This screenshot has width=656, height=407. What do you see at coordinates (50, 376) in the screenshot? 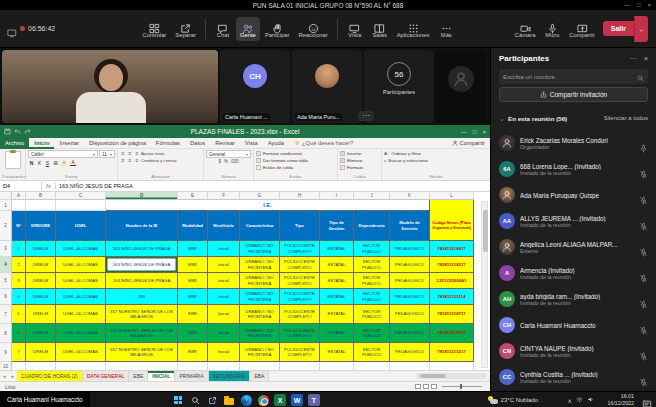
I see `sheet-tab-cuadro-de-horas-2: CUADRO DE HORAS (2)` at bounding box center [50, 376].